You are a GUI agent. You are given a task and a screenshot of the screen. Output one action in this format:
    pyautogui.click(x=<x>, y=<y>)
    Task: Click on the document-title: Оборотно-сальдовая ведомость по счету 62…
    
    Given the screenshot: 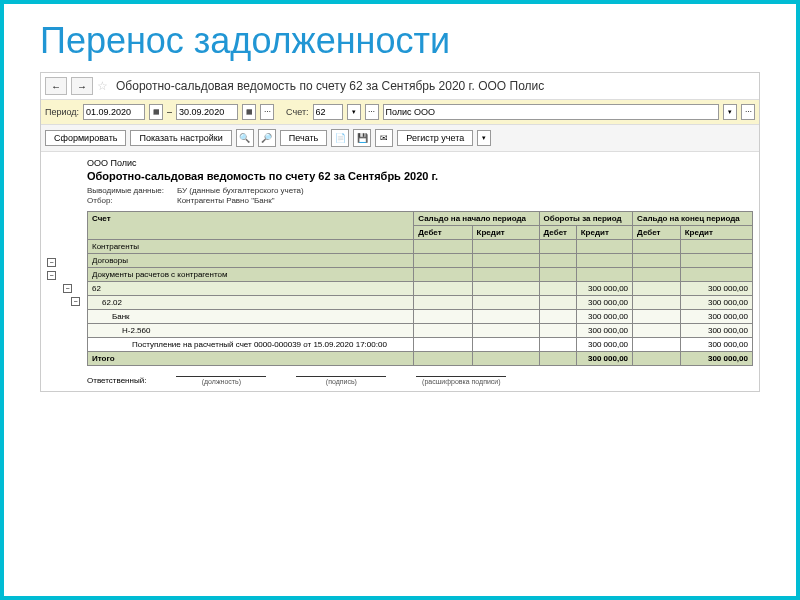 What is the action you would take?
    pyautogui.click(x=330, y=86)
    